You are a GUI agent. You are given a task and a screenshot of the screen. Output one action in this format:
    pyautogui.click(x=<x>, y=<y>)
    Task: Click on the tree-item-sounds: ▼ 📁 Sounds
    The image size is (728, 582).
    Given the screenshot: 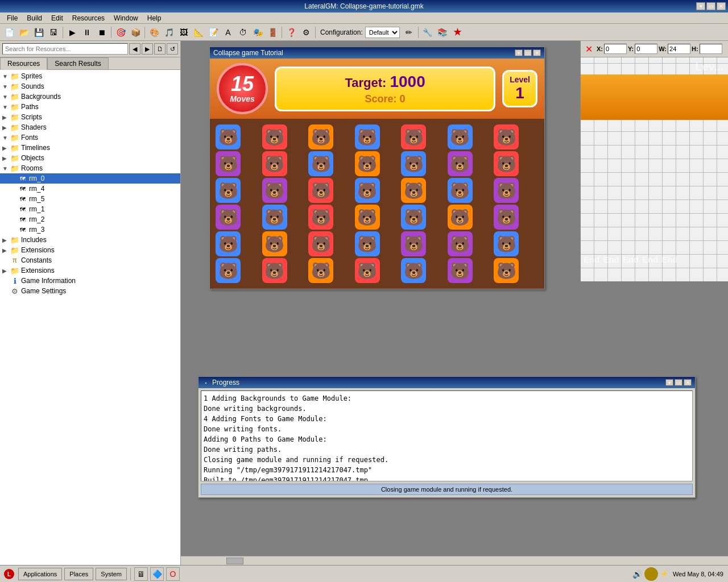 What is the action you would take?
    pyautogui.click(x=90, y=86)
    